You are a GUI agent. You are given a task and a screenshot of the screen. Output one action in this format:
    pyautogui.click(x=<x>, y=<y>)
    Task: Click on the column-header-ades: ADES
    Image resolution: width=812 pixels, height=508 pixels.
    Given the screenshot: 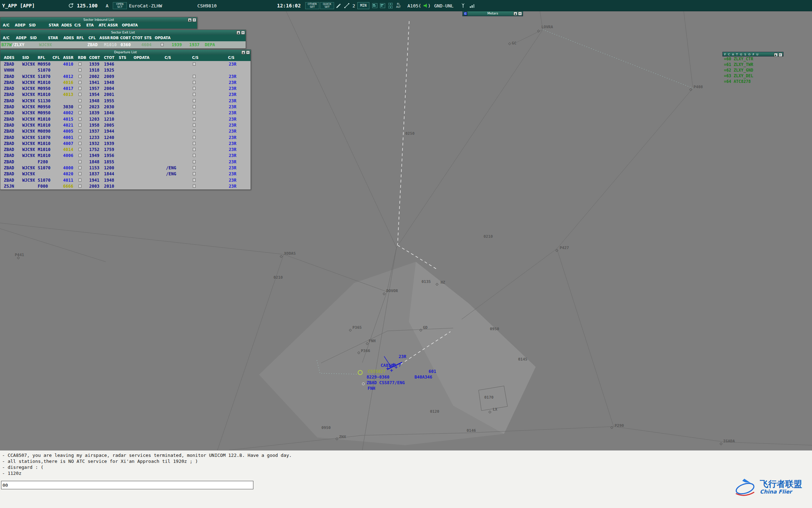 What is the action you would take?
    pyautogui.click(x=69, y=38)
    